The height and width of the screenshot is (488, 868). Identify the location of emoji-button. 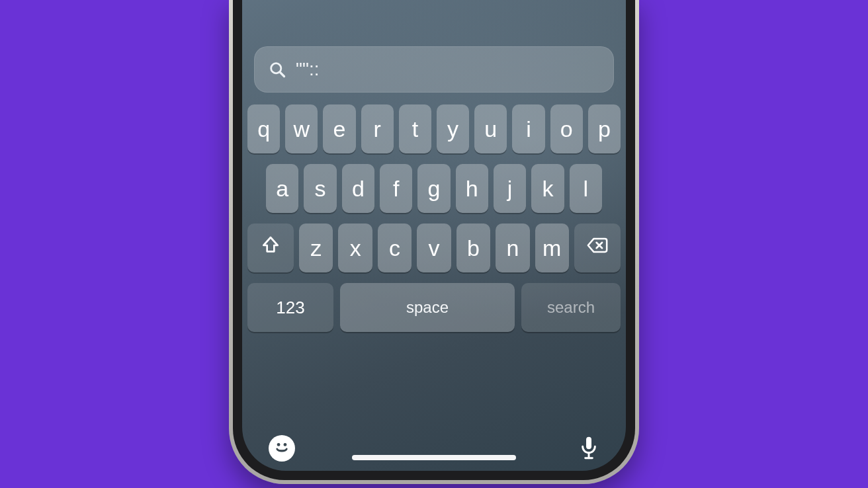
(282, 448).